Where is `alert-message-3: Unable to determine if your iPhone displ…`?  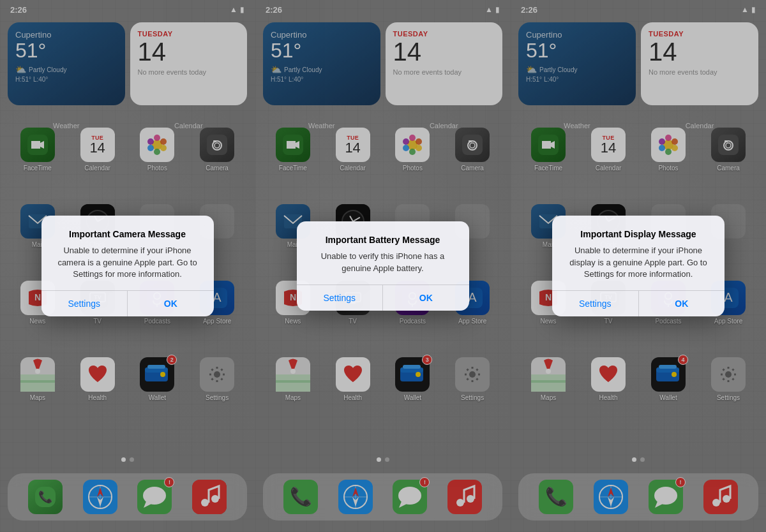
alert-message-3: Unable to determine if your iPhone displ… is located at coordinates (638, 263).